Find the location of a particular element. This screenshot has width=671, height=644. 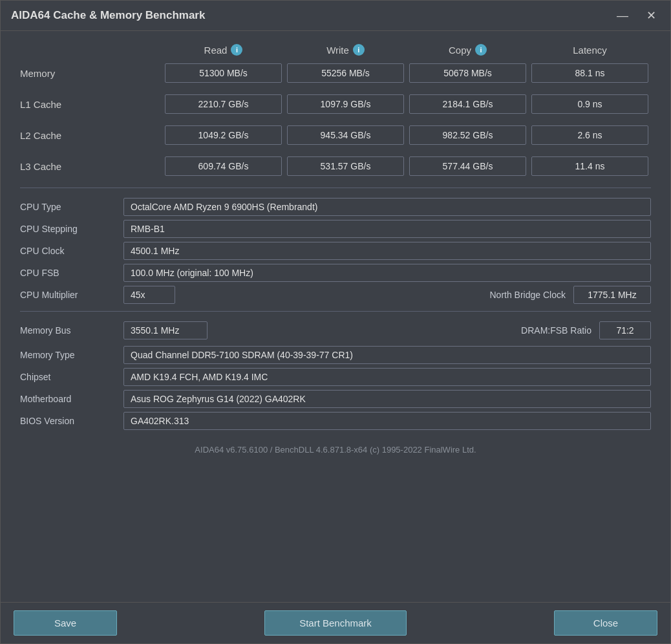

bench-row-1: L1 Cache 2210.7 GB/s 1097.9 GB/s 2184.1 … is located at coordinates (336, 104).